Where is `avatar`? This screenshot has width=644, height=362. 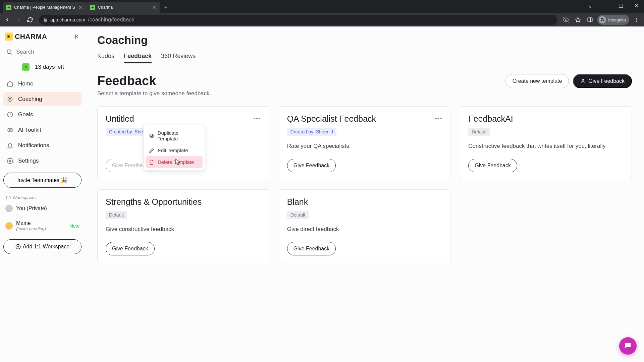 avatar is located at coordinates (9, 226).